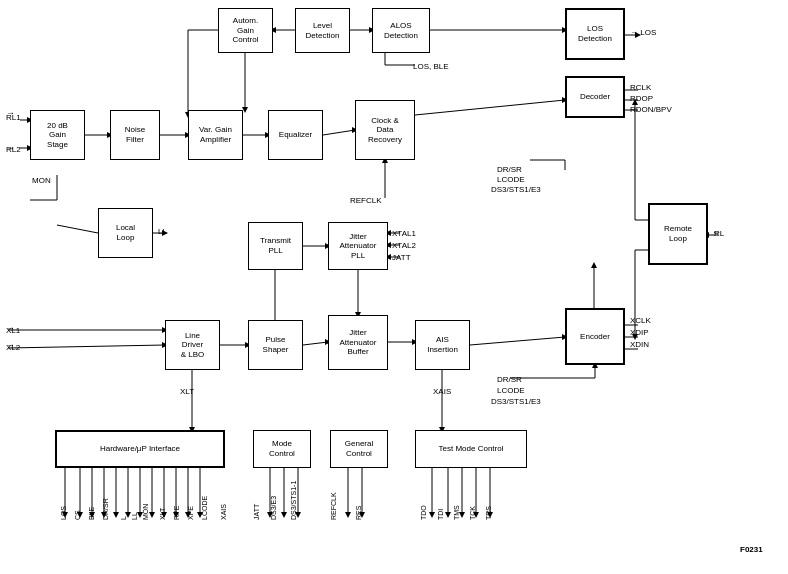 The height and width of the screenshot is (574, 788). I want to click on xl1-arrow: →, so click(10, 328).